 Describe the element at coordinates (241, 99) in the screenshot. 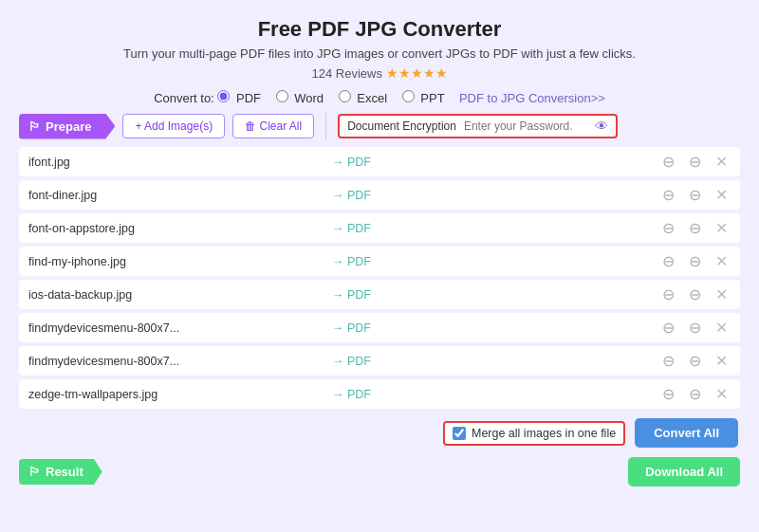

I see `option-pdf: PDF` at that location.